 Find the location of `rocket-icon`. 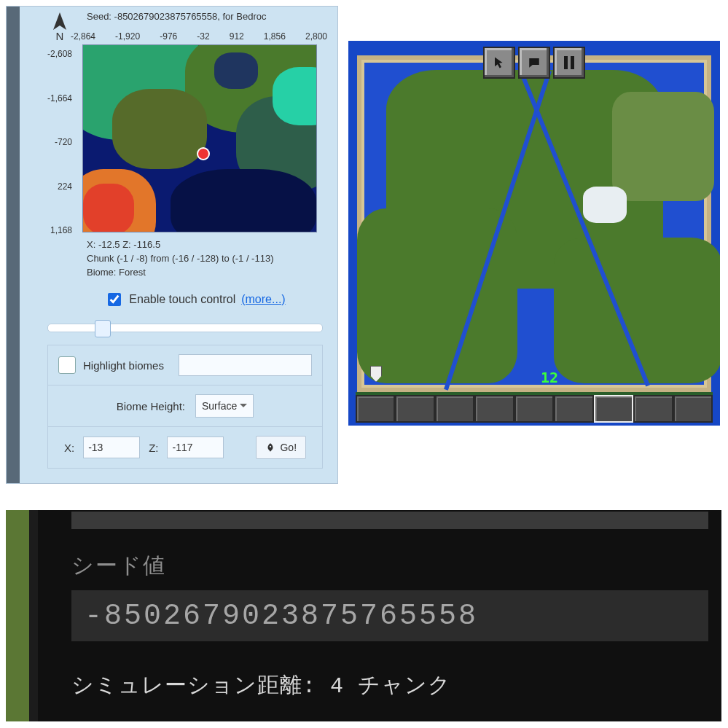

rocket-icon is located at coordinates (270, 447).